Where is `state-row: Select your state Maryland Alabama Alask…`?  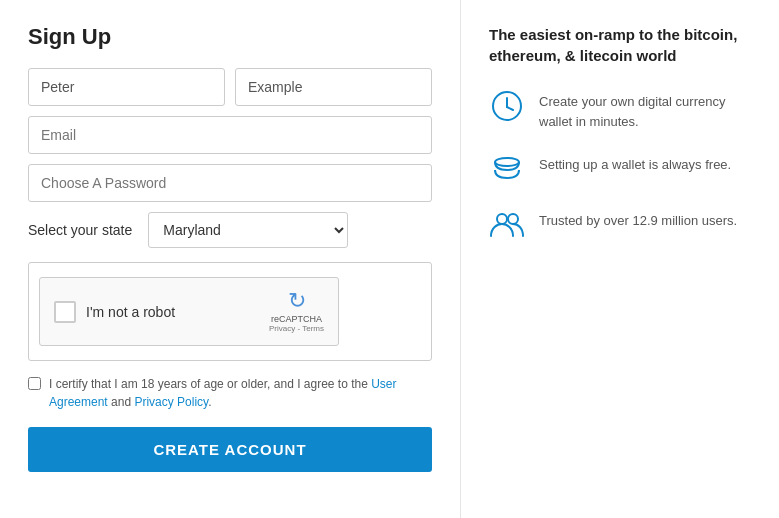 state-row: Select your state Maryland Alabama Alask… is located at coordinates (230, 230).